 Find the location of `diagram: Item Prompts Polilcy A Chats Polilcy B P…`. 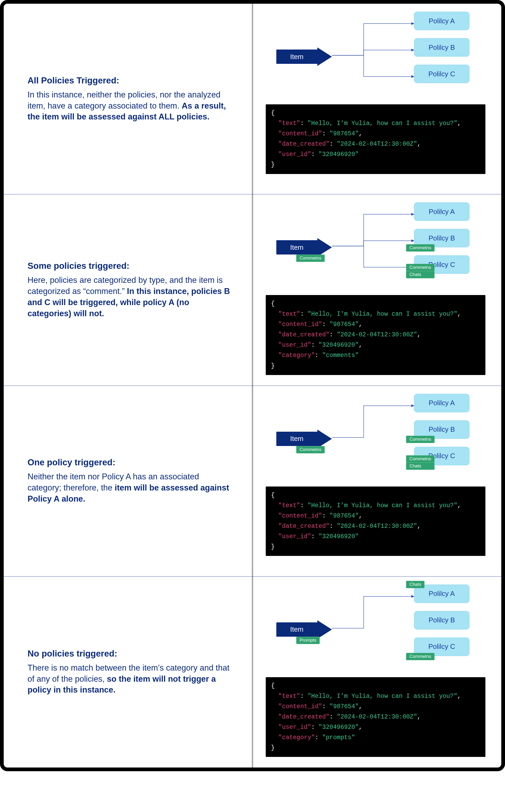

diagram: Item Prompts Polilcy A Chats Polilcy B P… is located at coordinates (375, 630).